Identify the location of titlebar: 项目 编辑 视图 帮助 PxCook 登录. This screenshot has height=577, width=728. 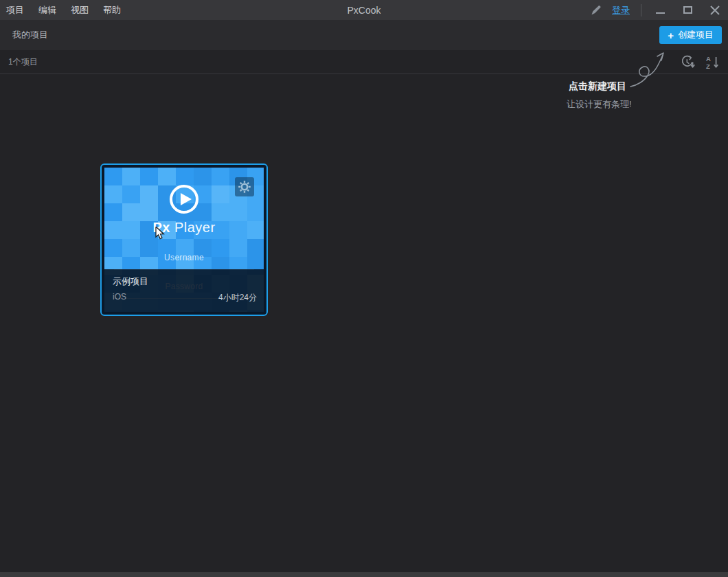
(364, 10).